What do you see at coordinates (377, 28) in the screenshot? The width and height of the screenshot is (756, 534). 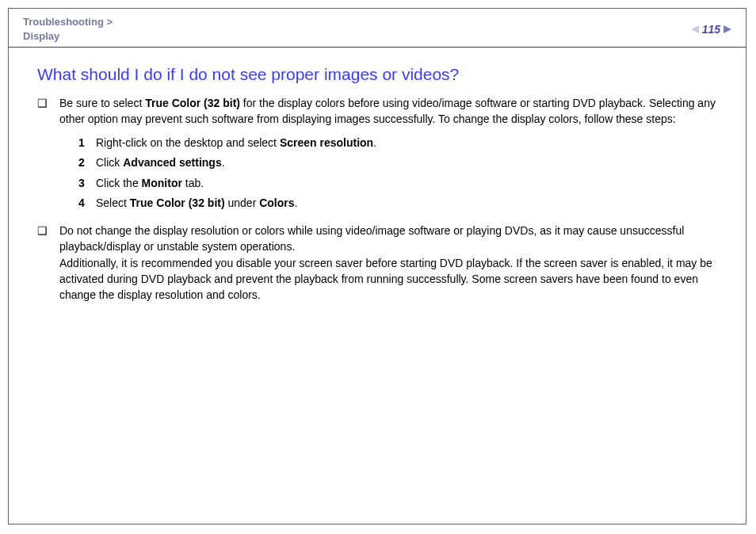 I see `page-header: Troubleshooting > Display 115` at bounding box center [377, 28].